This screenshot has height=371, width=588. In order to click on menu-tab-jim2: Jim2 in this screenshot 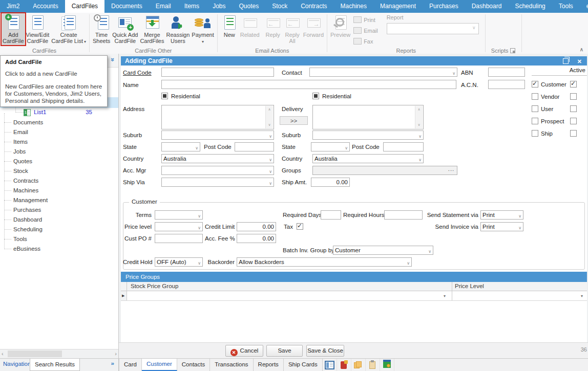, I will do `click(13, 6)`.